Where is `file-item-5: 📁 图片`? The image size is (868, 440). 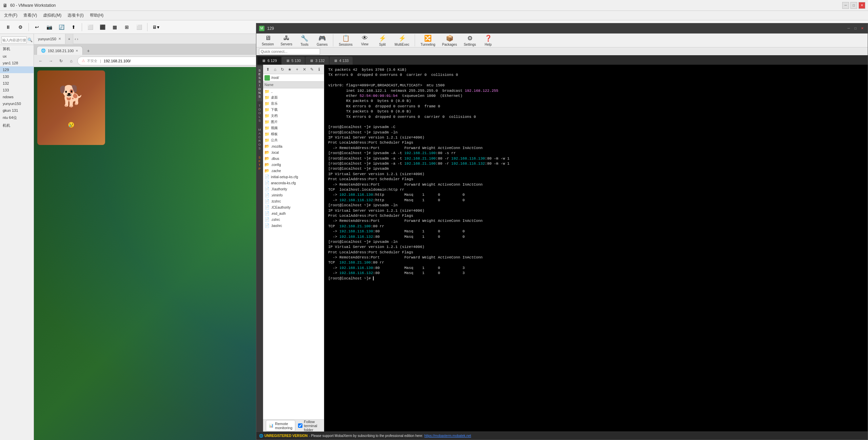
file-item-5: 📁 图片 is located at coordinates (294, 122).